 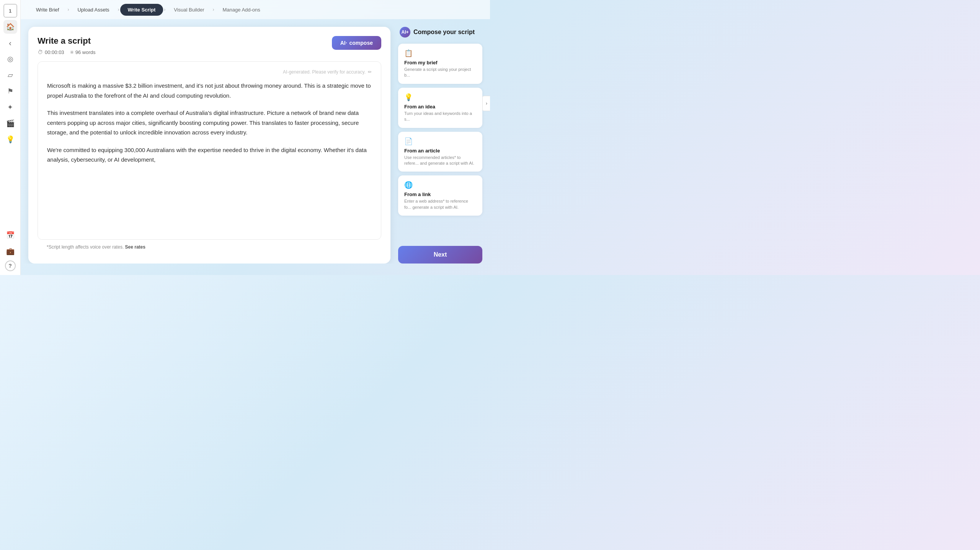 What do you see at coordinates (440, 195) in the screenshot?
I see `from-link-title: From a link` at bounding box center [440, 195].